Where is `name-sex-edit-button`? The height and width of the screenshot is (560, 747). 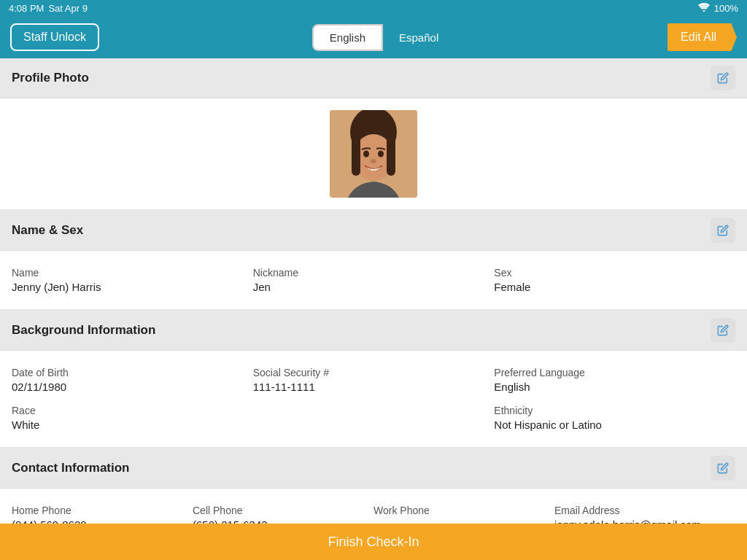 name-sex-edit-button is located at coordinates (723, 230).